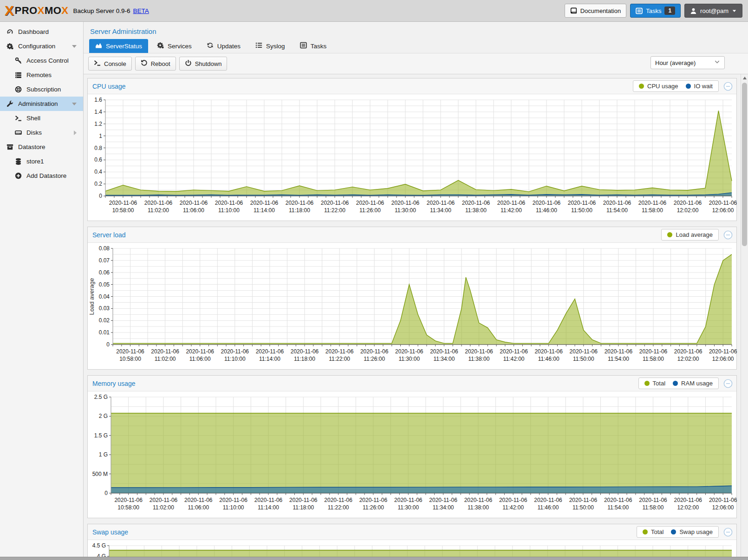  I want to click on sidebar-item-subscription: Subscription, so click(42, 89).